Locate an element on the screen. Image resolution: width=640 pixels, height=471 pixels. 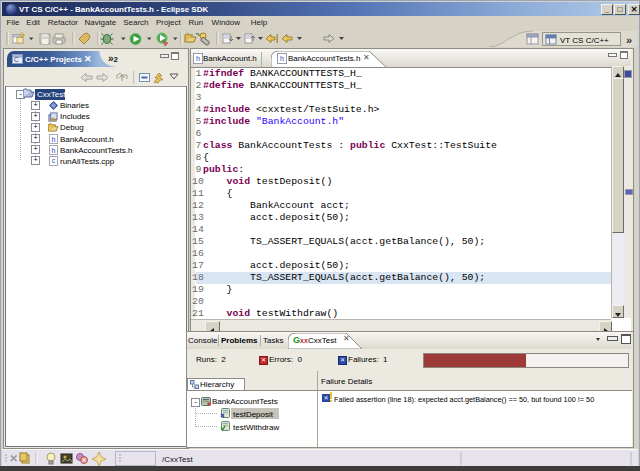
svg-text: /CxxTest is located at coordinates (178, 460).